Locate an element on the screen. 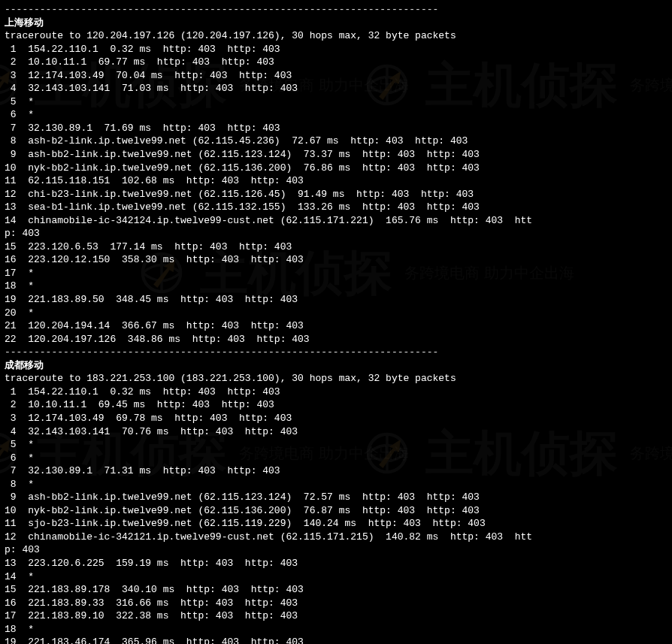  hop-line: 2 10.10.11.1 69.77 ms http: 403 http: 40… is located at coordinates (336, 62).